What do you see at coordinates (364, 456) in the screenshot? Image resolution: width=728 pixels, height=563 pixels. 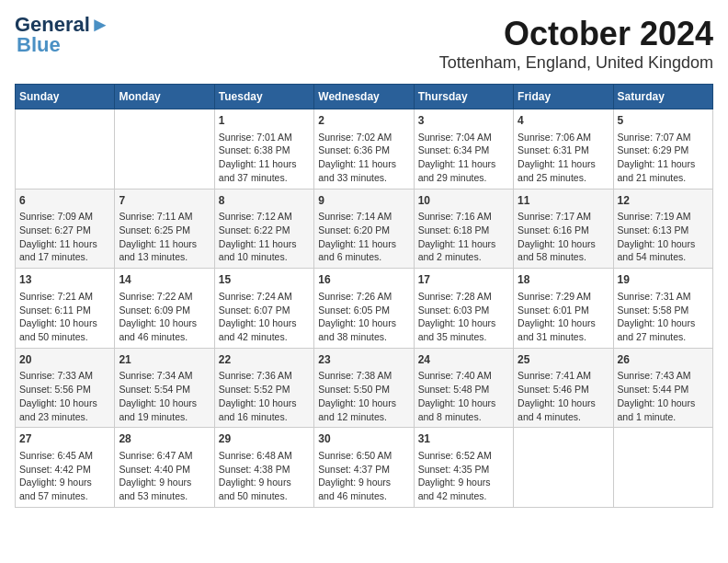 I see `day-content-line: Sunrise: 6:50 AM` at bounding box center [364, 456].